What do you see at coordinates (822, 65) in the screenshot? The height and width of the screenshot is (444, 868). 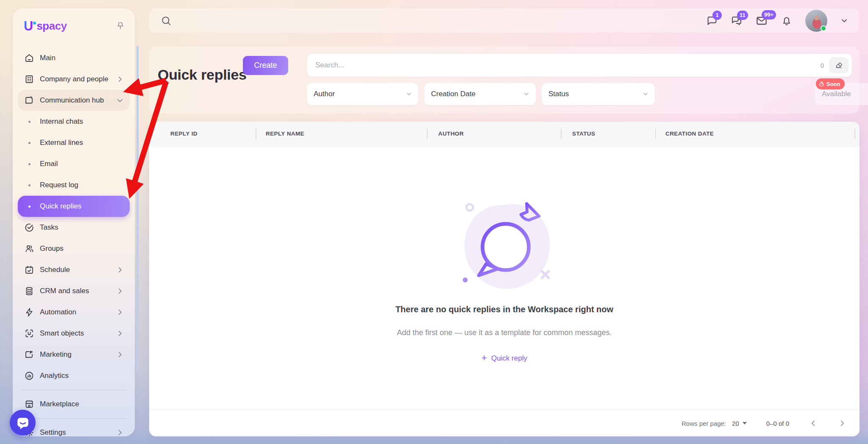 I see `search-result-count: 0` at bounding box center [822, 65].